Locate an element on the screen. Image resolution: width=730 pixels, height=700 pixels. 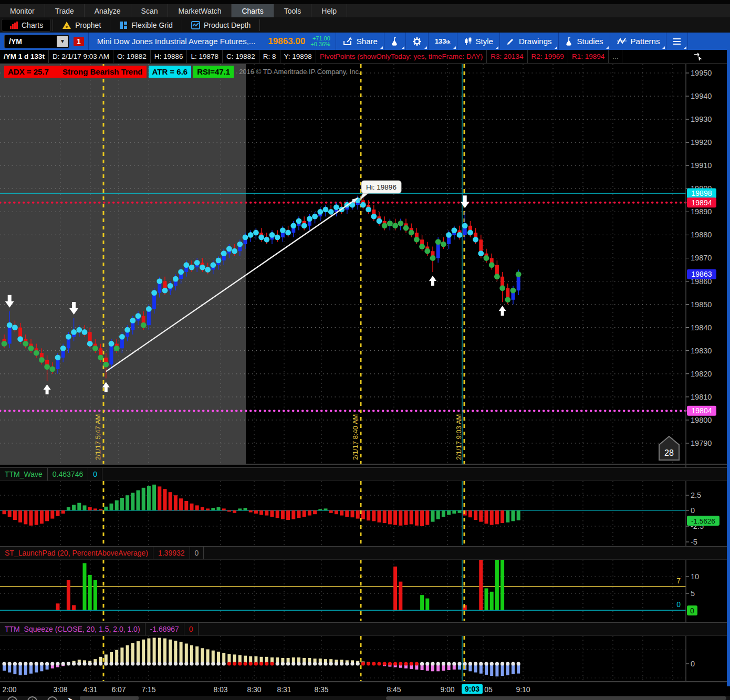
study-flags: ADX = 25.7 Strong Bearish Trend ATR = 6.… is located at coordinates (183, 71).